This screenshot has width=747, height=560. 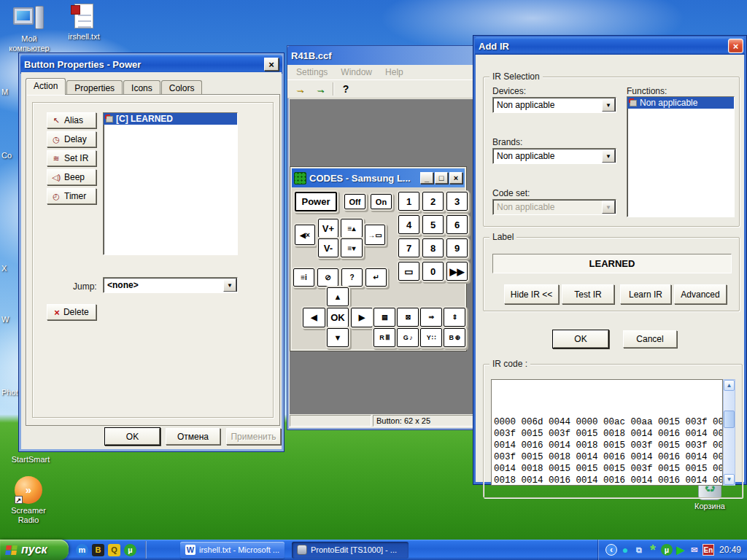 I want to click on power-button: Power, so click(x=316, y=201).